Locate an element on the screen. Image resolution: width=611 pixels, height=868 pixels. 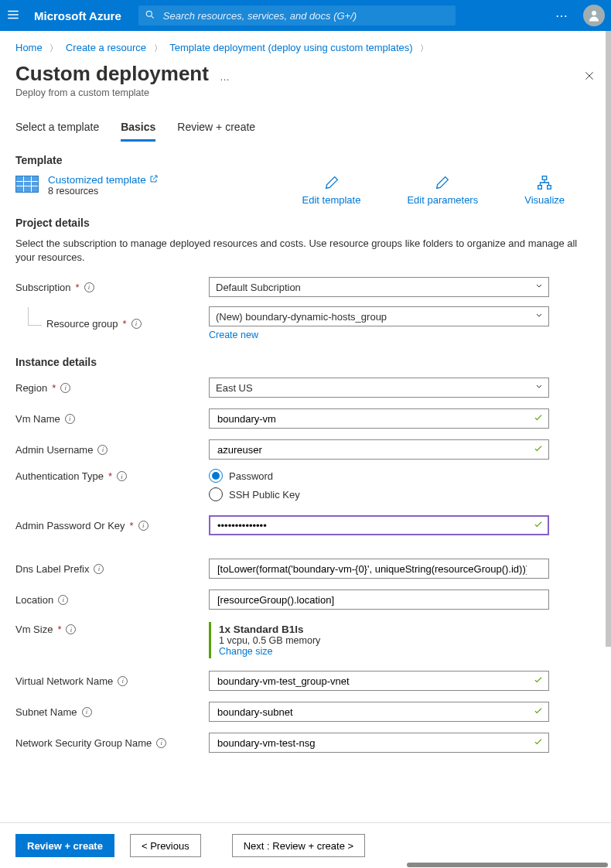
nsg-label: Network Security Group Name is located at coordinates (84, 743).